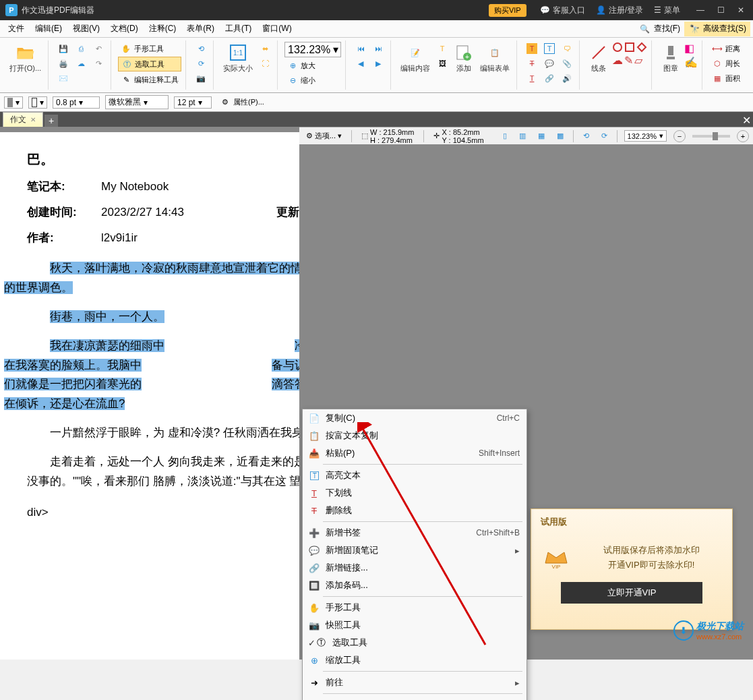 The height and width of the screenshot is (700, 753). What do you see at coordinates (361, 49) in the screenshot?
I see `nav-first-button: ⏮` at bounding box center [361, 49].